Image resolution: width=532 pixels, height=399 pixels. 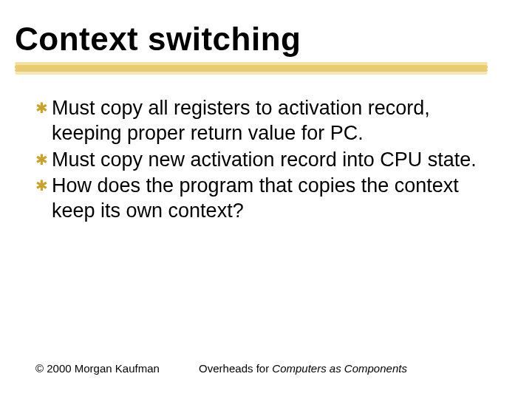 I want to click on bullet-text: How does the program that copies the con…, so click(x=277, y=199).